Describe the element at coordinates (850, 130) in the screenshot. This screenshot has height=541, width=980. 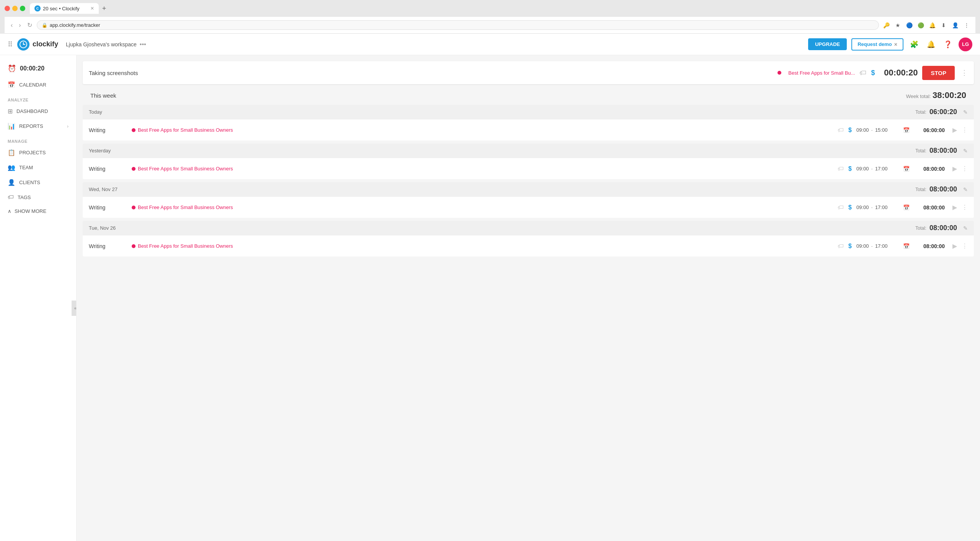
I see `entry-billable-icon-0-0: $` at that location.